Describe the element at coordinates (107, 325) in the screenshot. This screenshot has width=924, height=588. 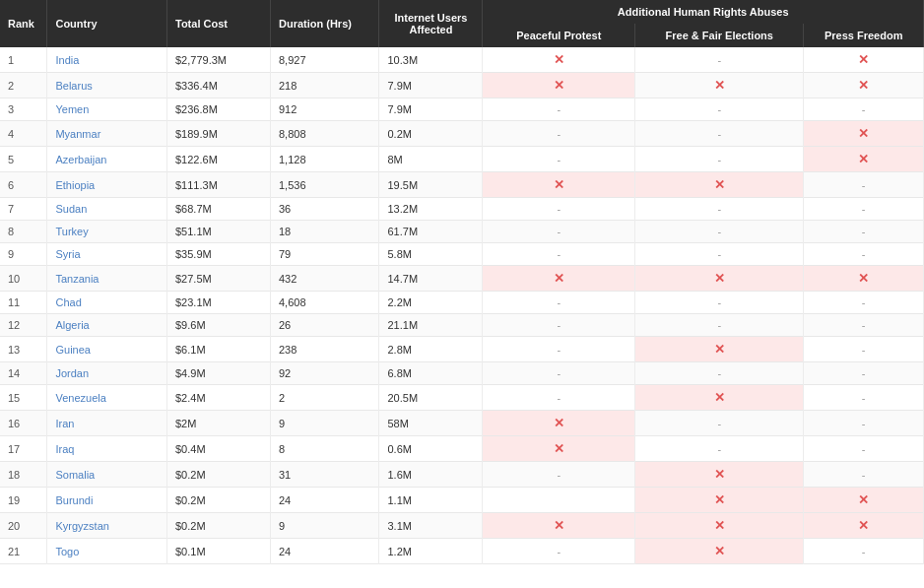
I see `country-cell: Algeria` at that location.